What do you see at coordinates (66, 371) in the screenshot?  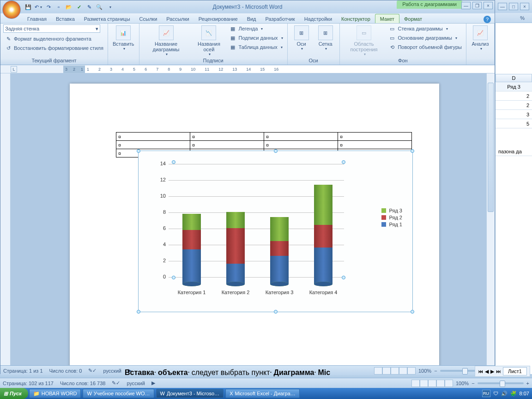 I see `word-count: Число слов: 0` at bounding box center [66, 371].